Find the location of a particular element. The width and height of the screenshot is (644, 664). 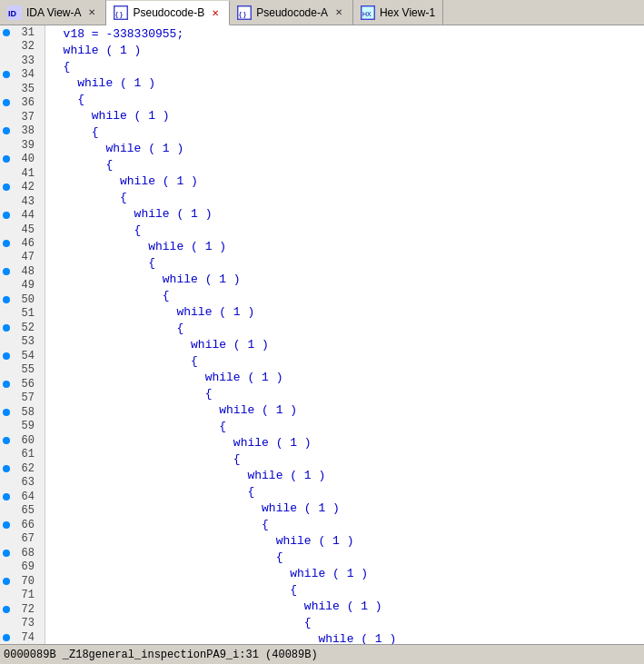

tab-pseudocode-b: { } Pseudocode-B ✕ is located at coordinates (168, 13).